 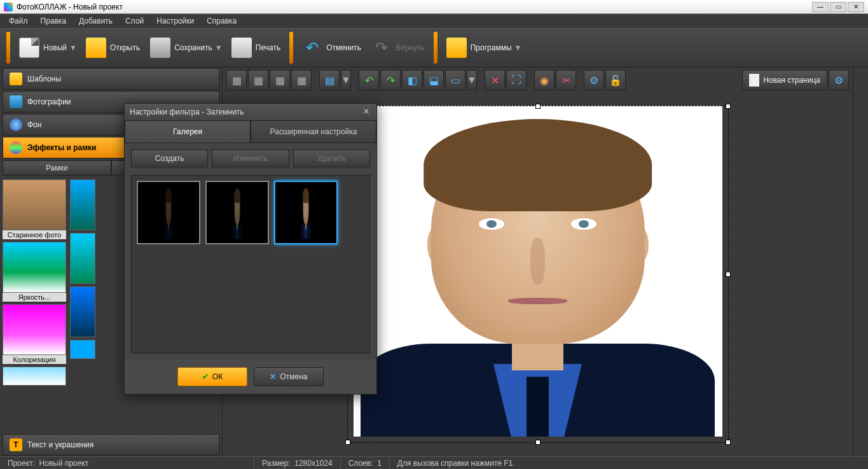 What do you see at coordinates (160, 48) in the screenshot?
I see `save-icon` at bounding box center [160, 48].